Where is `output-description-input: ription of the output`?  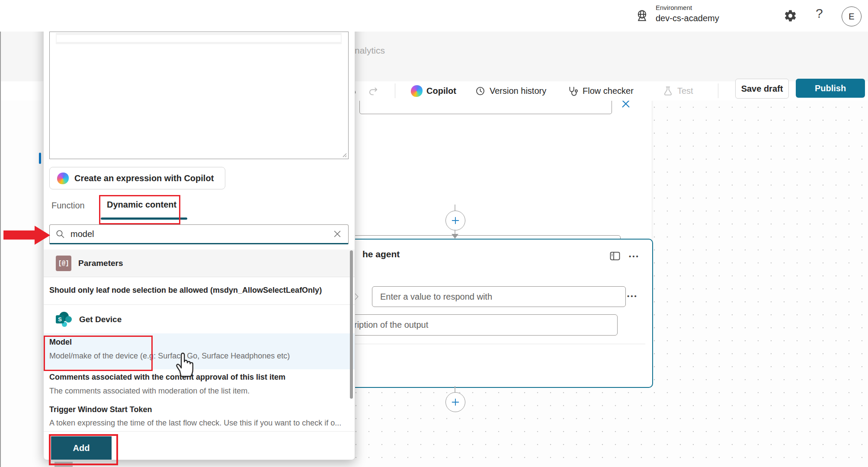 output-description-input: ription of the output is located at coordinates (482, 325).